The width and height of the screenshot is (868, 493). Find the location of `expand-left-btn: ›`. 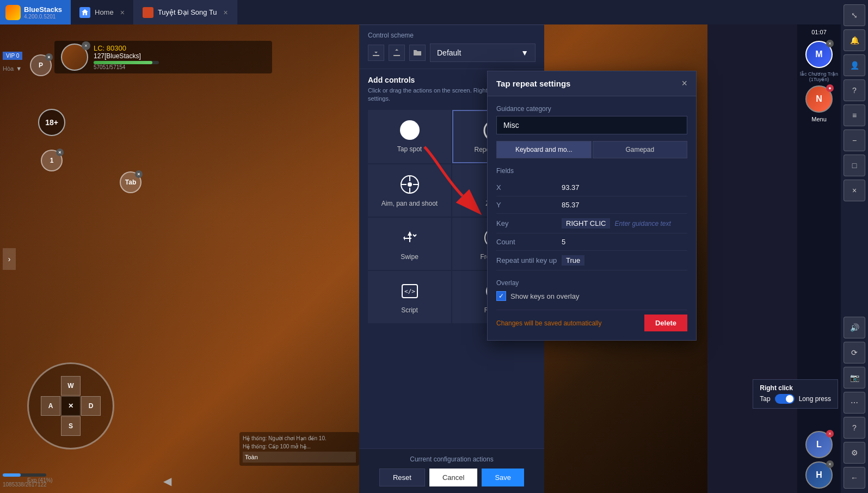

expand-left-btn: › is located at coordinates (9, 259).